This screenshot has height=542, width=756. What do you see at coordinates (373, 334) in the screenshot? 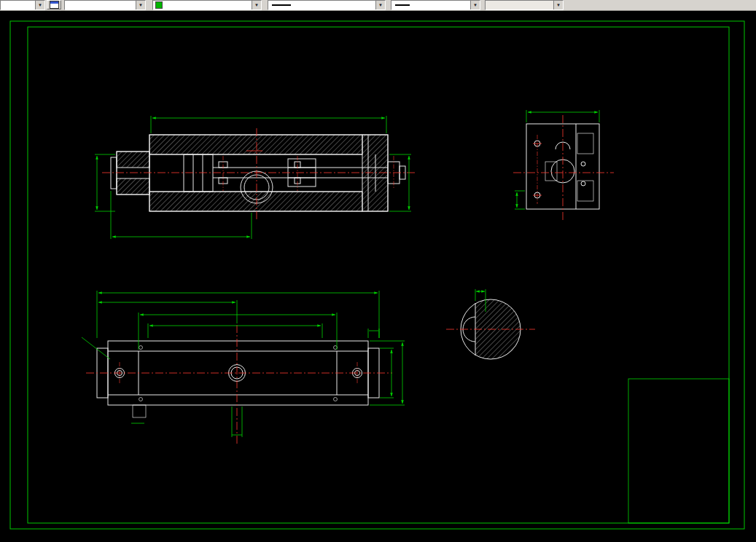
I see `dim-plan-tab` at bounding box center [373, 334].